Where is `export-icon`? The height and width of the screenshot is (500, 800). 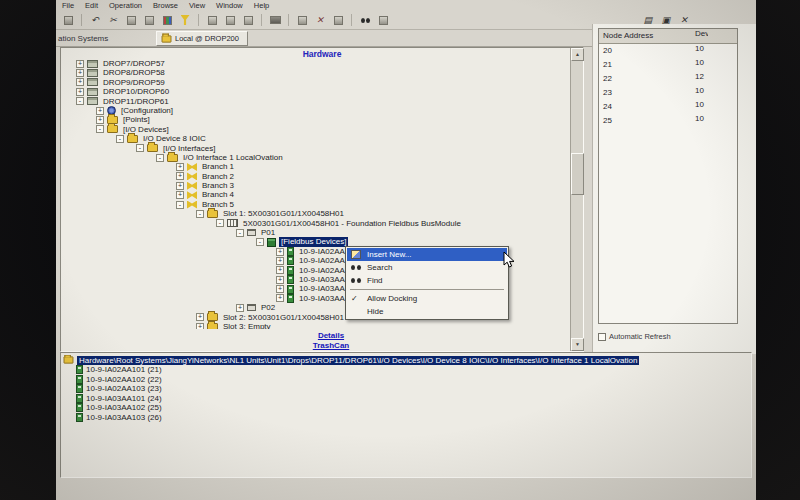 export-icon is located at coordinates (230, 20).